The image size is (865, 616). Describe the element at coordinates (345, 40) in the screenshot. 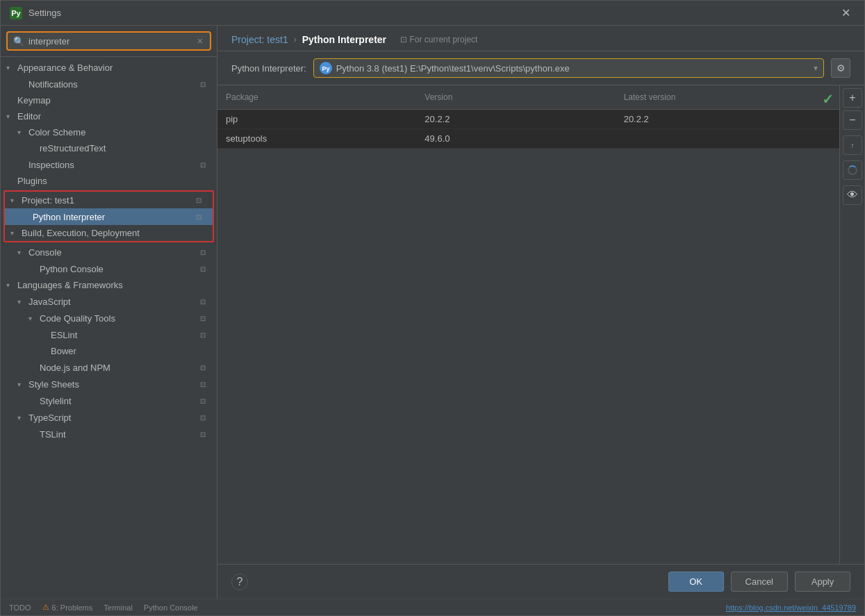

I see `breadcrumb-current: Python Interpreter` at that location.